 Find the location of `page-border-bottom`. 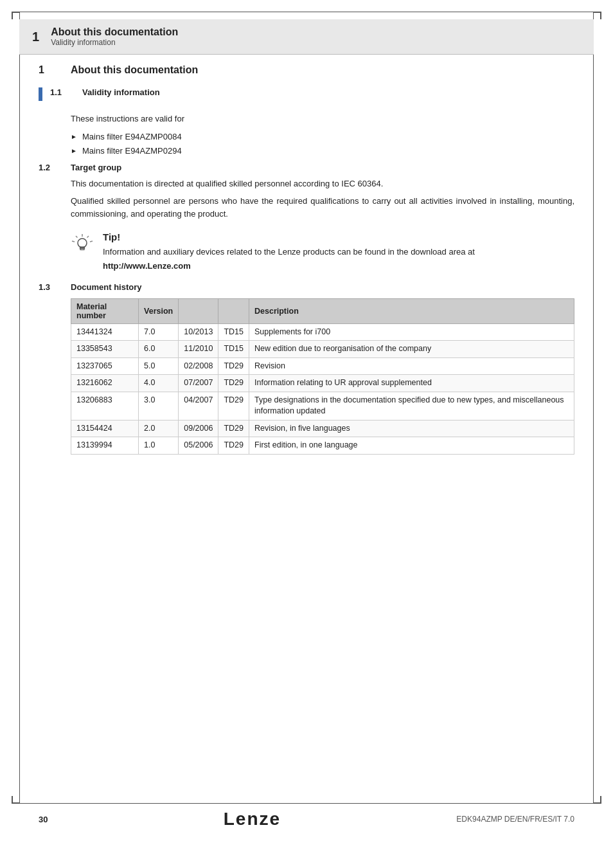

page-border-bottom is located at coordinates (306, 804).